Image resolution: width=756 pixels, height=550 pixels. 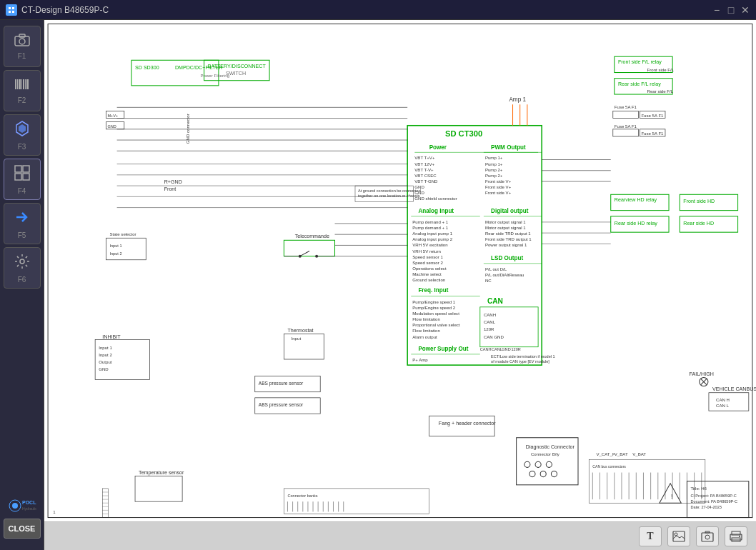 What do you see at coordinates (699, 489) in the screenshot?
I see `svg-text: Title: H6` at bounding box center [699, 489].